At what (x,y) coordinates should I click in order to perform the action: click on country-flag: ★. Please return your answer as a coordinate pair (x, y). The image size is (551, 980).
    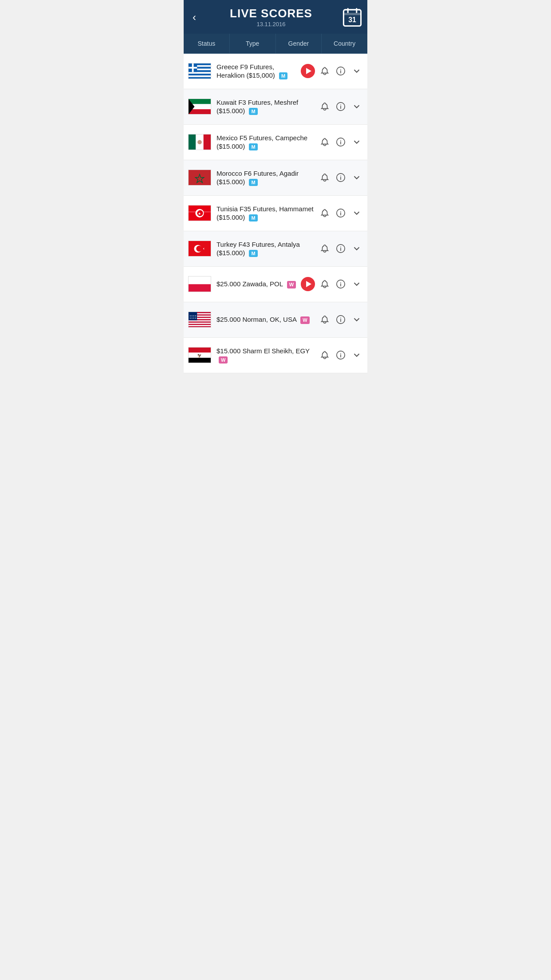
    Looking at the image, I should click on (200, 213).